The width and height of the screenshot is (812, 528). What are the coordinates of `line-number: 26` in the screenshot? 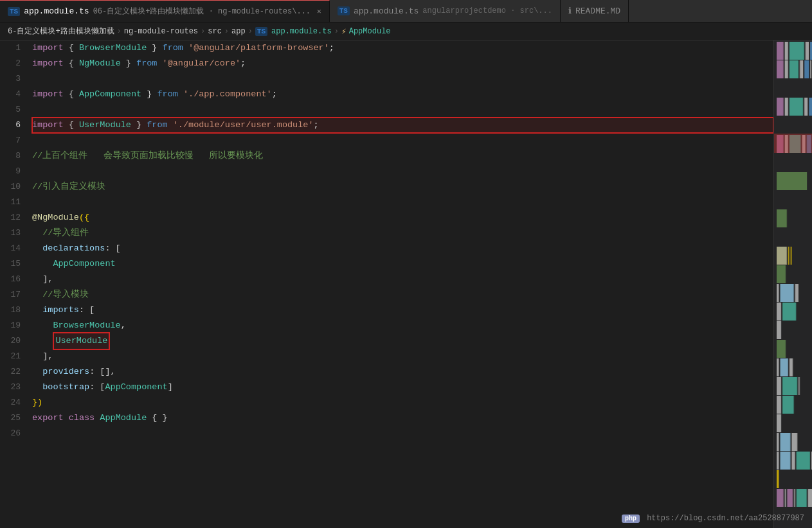 It's located at (10, 434).